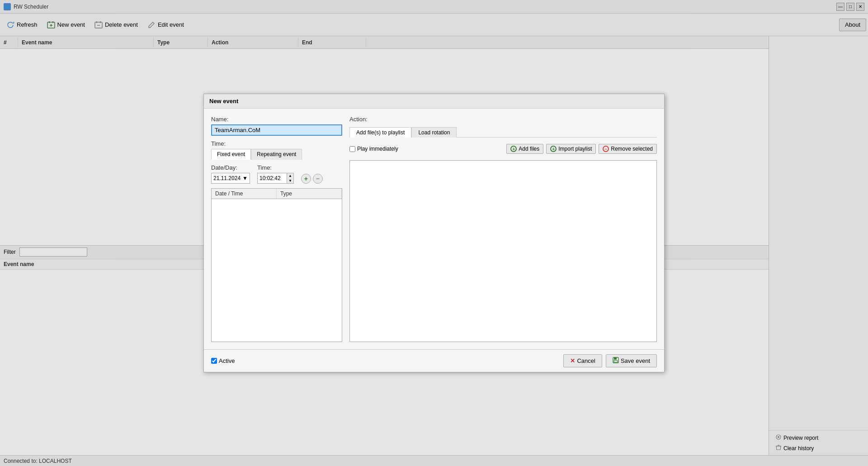 The width and height of the screenshot is (868, 466). Describe the element at coordinates (503, 251) in the screenshot. I see `file-list-area` at that location.